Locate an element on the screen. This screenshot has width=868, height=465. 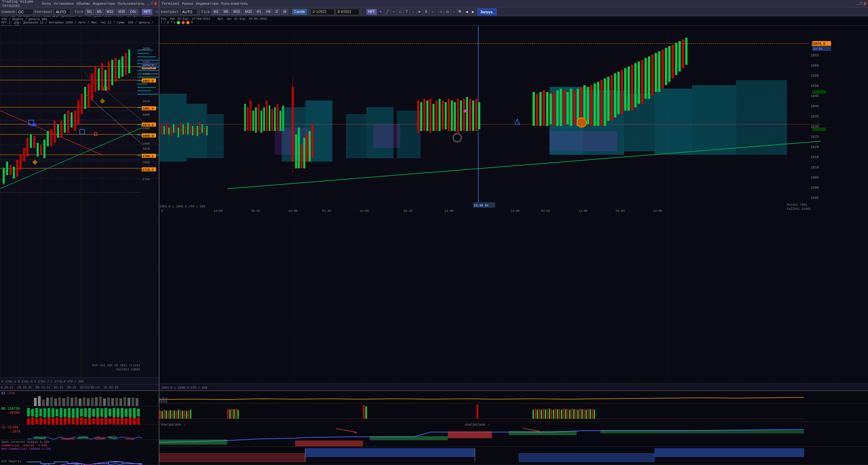
tf-m5-left: M5 is located at coordinates (99, 12).